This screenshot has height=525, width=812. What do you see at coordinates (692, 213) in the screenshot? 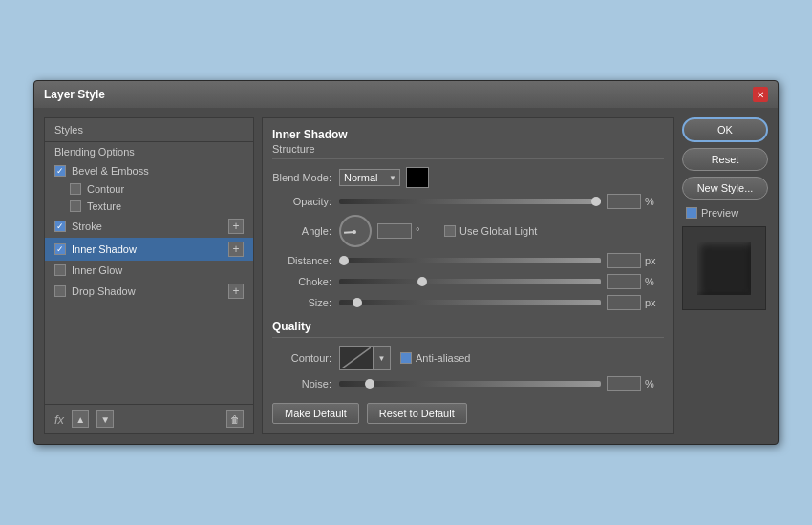
I see `preview-checkbox` at bounding box center [692, 213].